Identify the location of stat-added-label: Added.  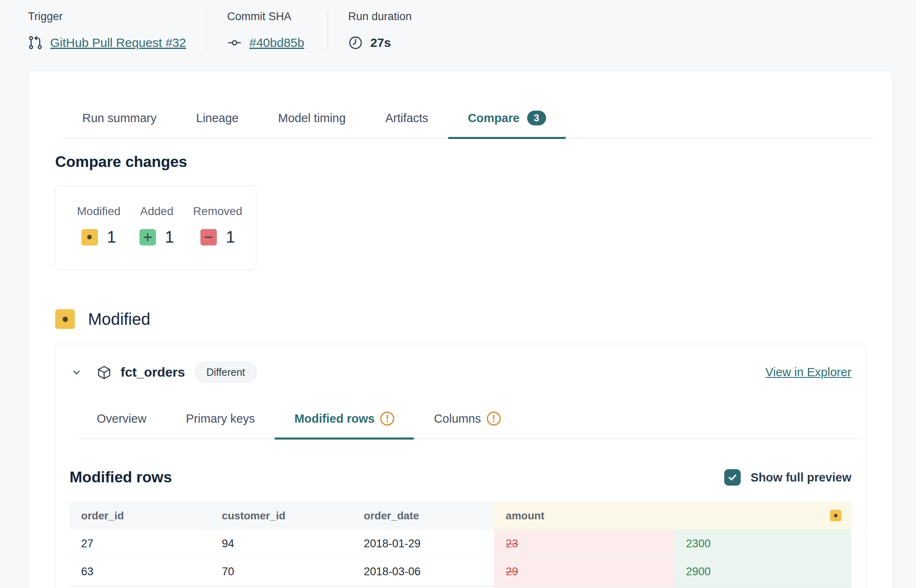
(156, 211).